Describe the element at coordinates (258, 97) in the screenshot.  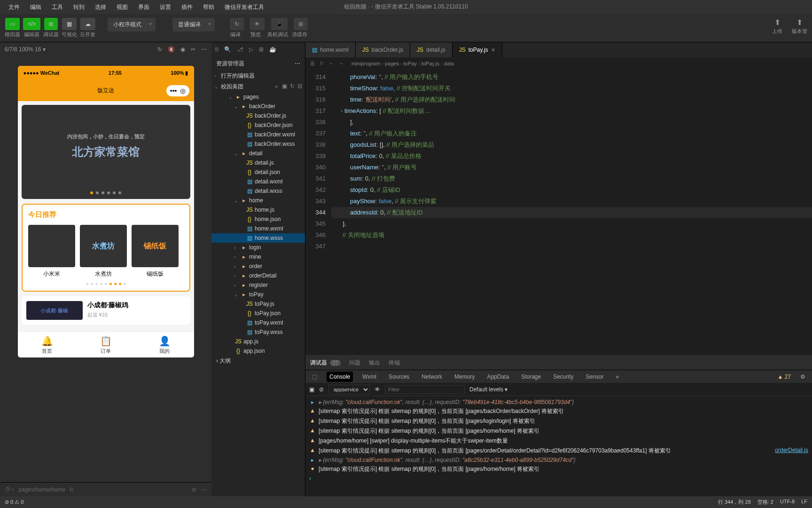
I see `tree-pages: ⌄▸pages` at that location.